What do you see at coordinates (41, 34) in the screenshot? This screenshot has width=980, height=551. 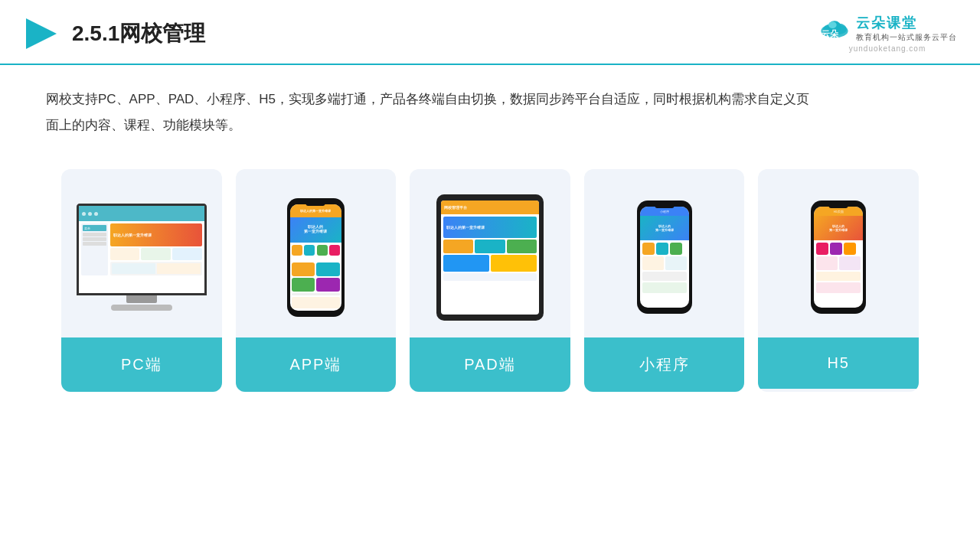 I see `play-icon` at bounding box center [41, 34].